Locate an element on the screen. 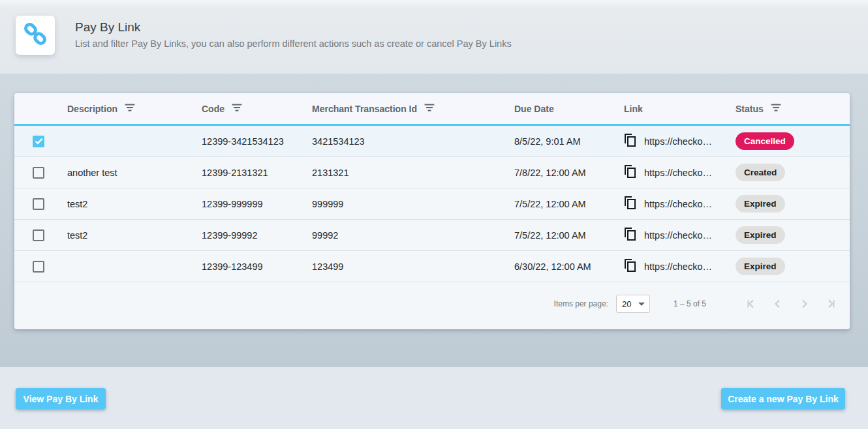 Image resolution: width=868 pixels, height=429 pixels. page-title: Pay By Link is located at coordinates (108, 27).